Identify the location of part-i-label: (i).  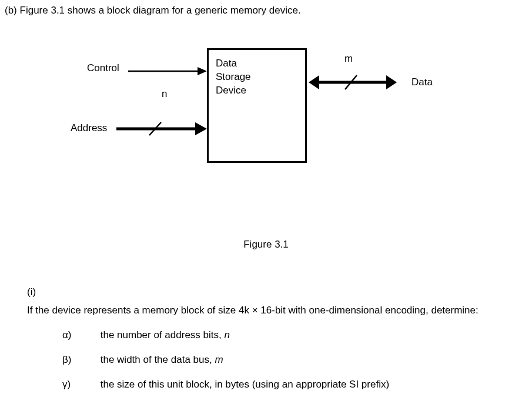
(45, 292).